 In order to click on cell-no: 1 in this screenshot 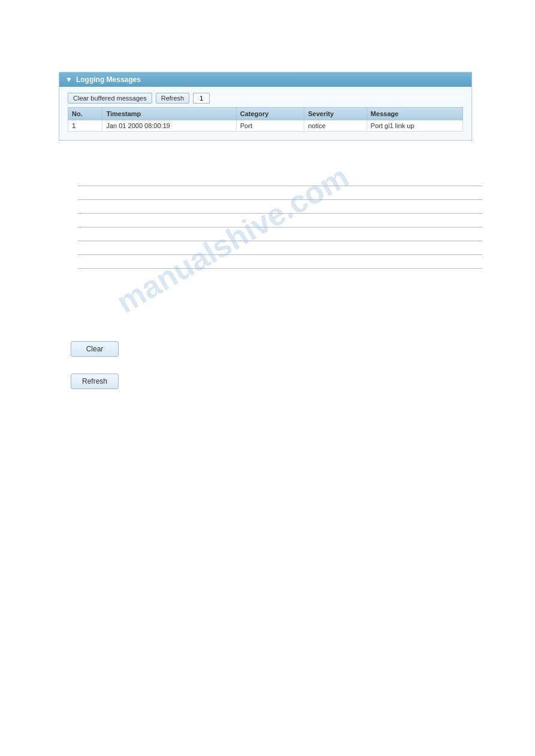, I will do `click(85, 126)`.